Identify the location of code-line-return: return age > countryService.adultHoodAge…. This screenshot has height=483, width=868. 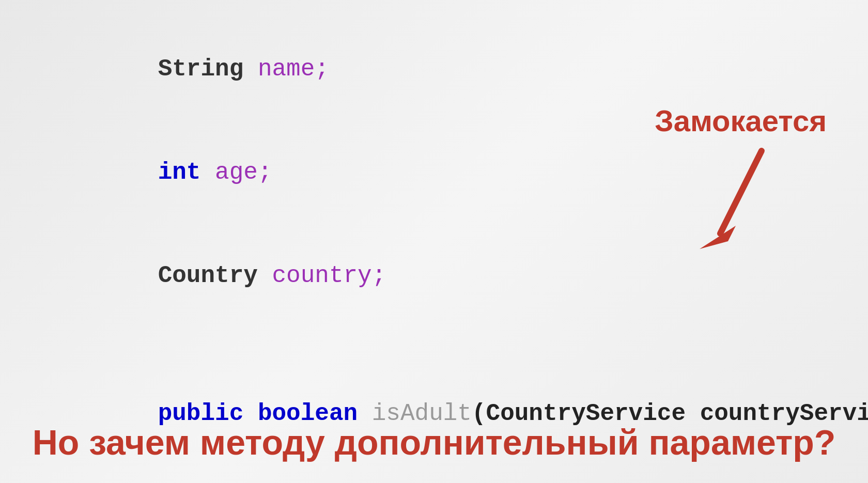
(450, 474).